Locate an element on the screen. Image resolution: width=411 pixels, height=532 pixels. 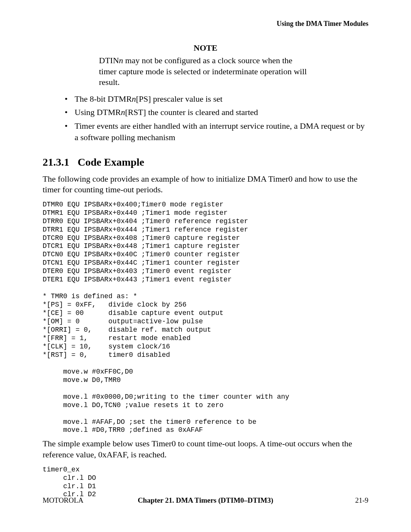
note-body-pre: DTIN is located at coordinates (109, 60).